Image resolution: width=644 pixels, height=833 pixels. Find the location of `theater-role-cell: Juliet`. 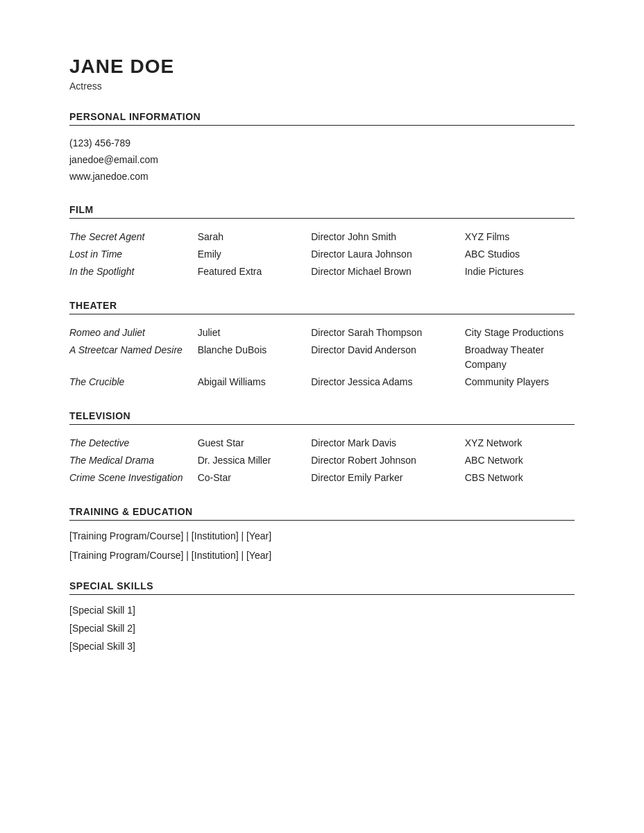

theater-role-cell: Juliet is located at coordinates (255, 333).